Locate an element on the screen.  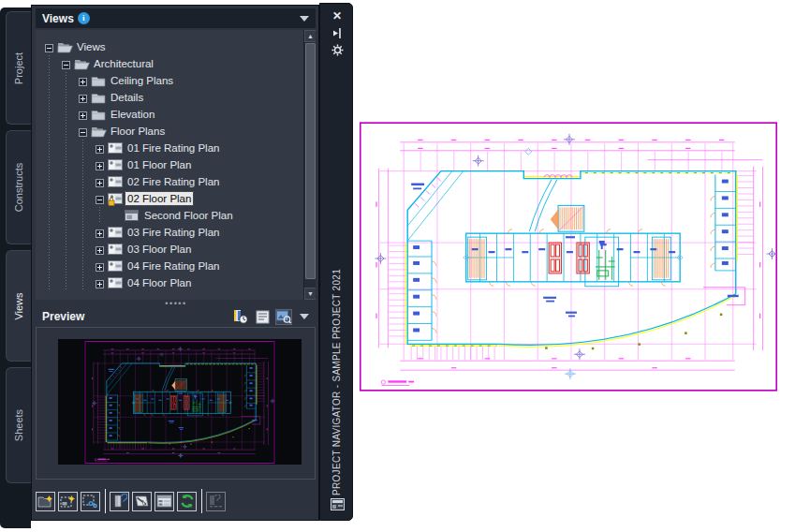
scroll-up-icon: ▲ is located at coordinates (310, 36).